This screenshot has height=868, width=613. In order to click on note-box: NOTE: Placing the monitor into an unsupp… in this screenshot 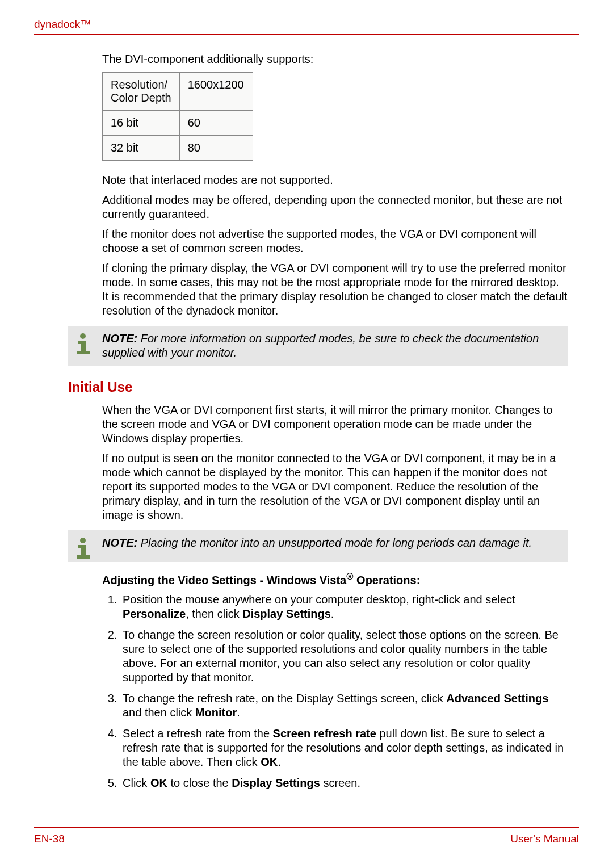, I will do `click(318, 546)`.